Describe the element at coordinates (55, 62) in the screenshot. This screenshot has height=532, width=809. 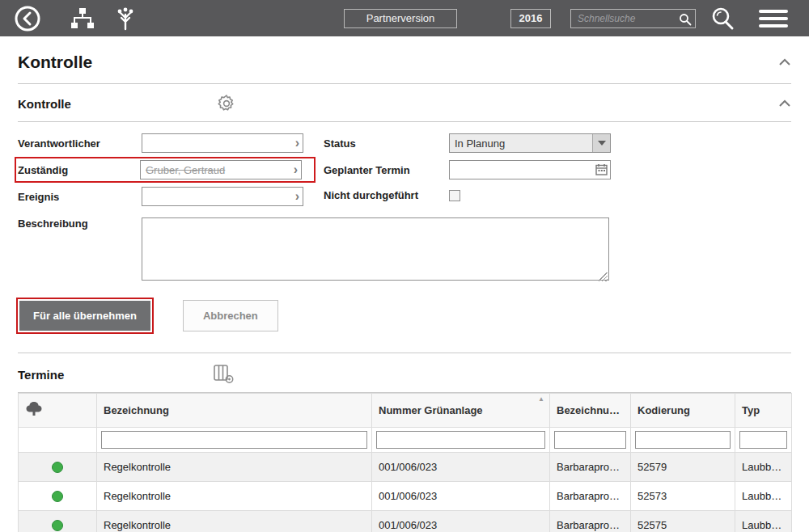
I see `page-title: Kontrolle` at that location.